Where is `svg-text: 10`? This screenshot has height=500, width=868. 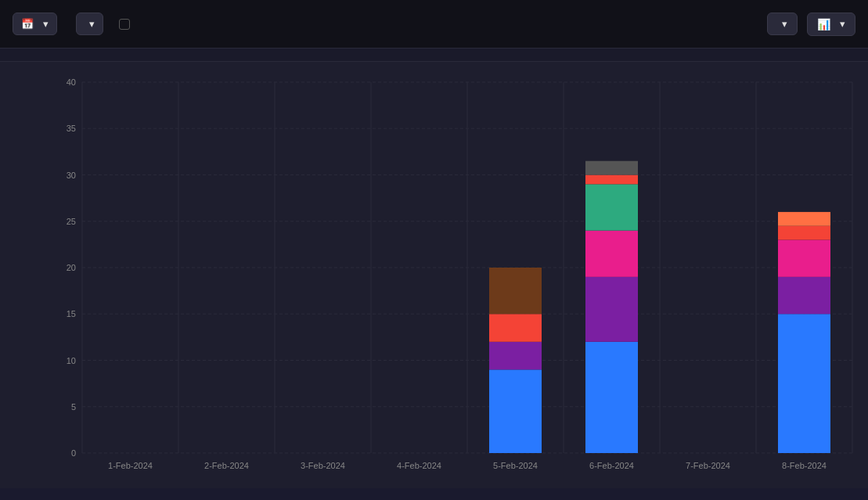
svg-text: 10 is located at coordinates (71, 361).